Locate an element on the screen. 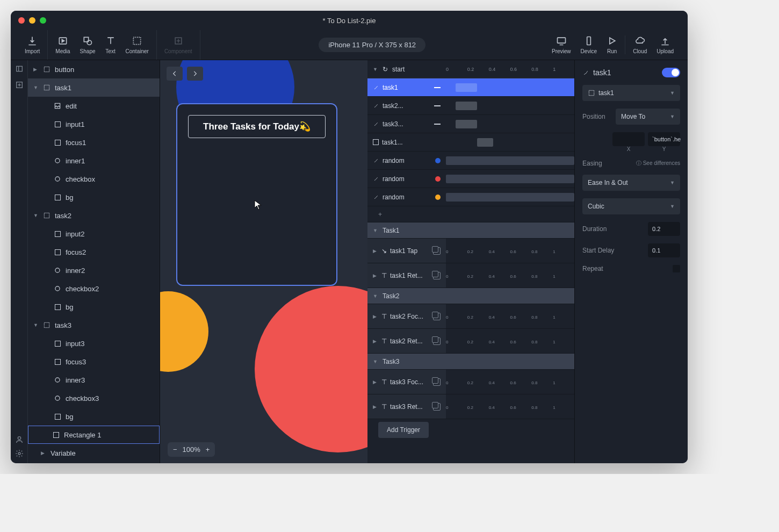  shape-button: Shape is located at coordinates (88, 45).